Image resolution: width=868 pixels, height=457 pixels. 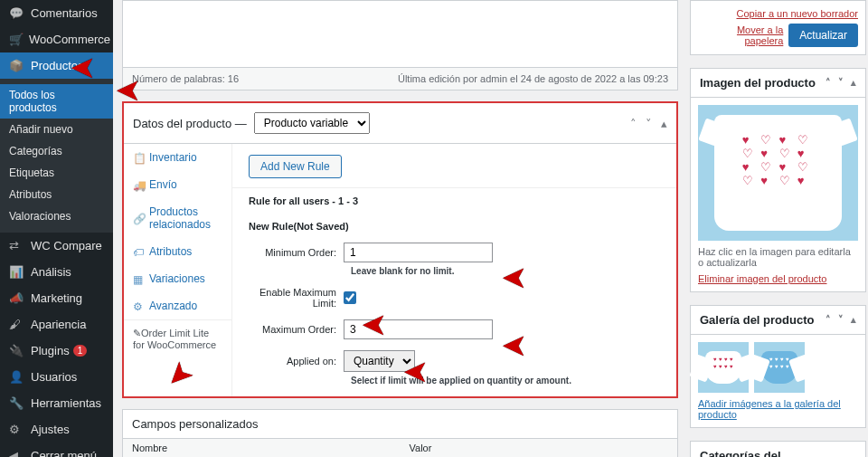 What do you see at coordinates (778, 160) in the screenshot?
I see `hearts-icon: ♥♡♥♡♡♥♡♥♥♡♥♡♡♥♡♥` at bounding box center [778, 160].